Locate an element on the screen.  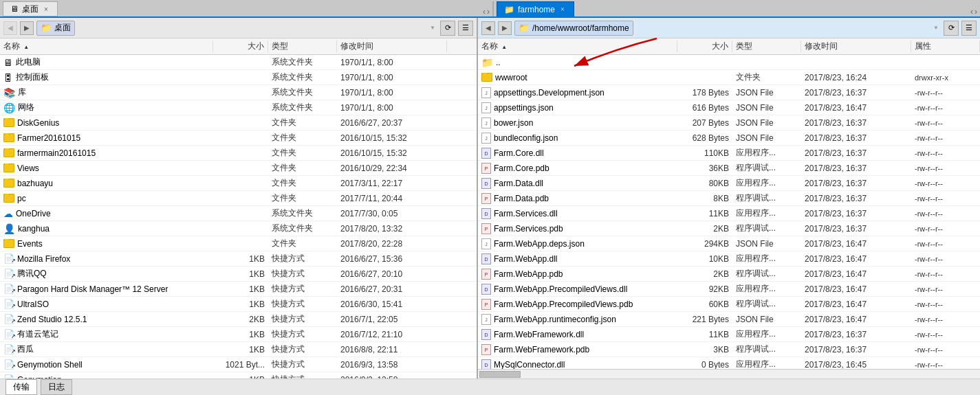
tab-farmhome-close: × is located at coordinates (563, 10).